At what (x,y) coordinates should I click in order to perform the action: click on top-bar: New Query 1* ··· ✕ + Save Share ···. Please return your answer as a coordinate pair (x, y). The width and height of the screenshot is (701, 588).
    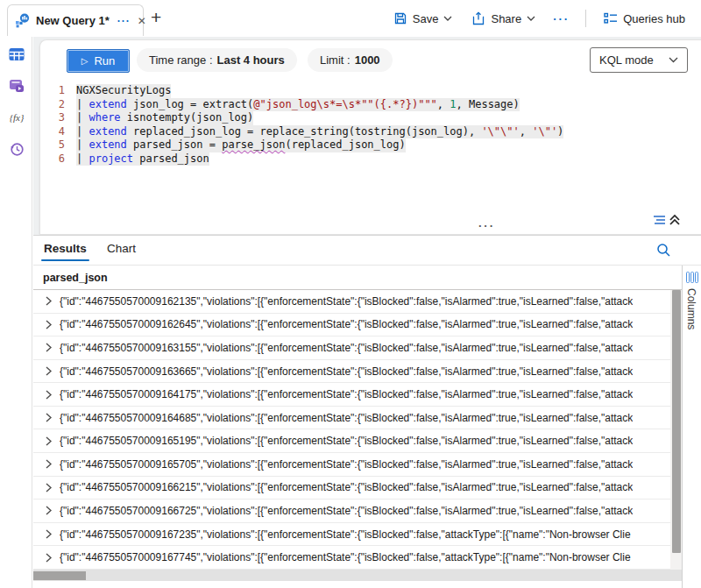
    Looking at the image, I should click on (350, 18).